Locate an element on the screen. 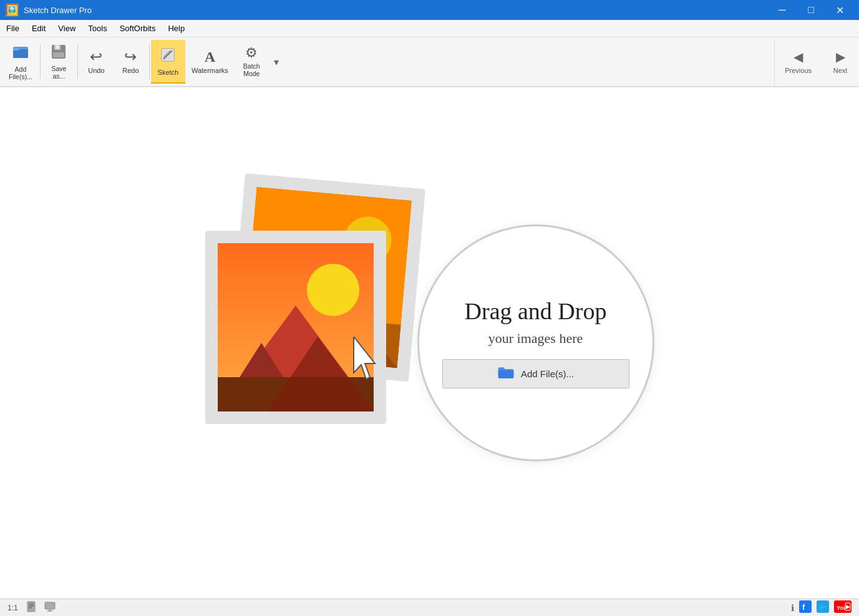 The height and width of the screenshot is (616, 859). redo-icon: ↪ is located at coordinates (130, 57).